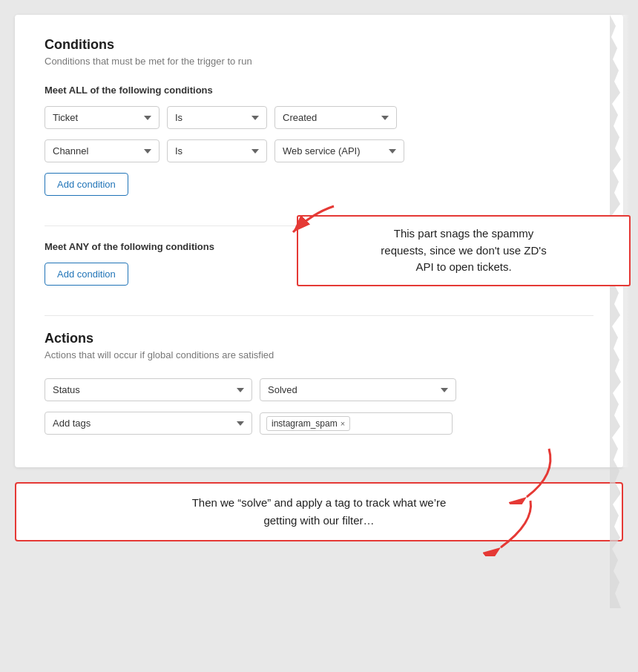 This screenshot has height=672, width=638. I want to click on add-condition-any-button: Add condition, so click(86, 274).